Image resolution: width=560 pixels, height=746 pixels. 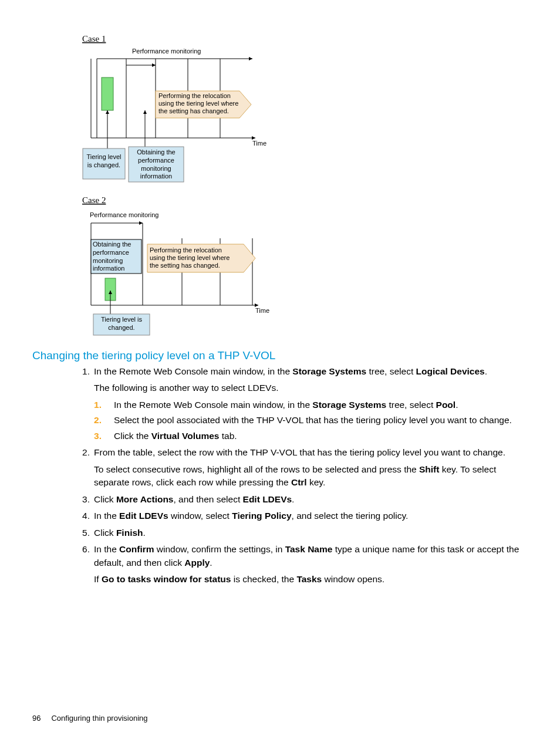 I want to click on step-1: In the Remote Web Console main window, i…, so click(x=296, y=404).